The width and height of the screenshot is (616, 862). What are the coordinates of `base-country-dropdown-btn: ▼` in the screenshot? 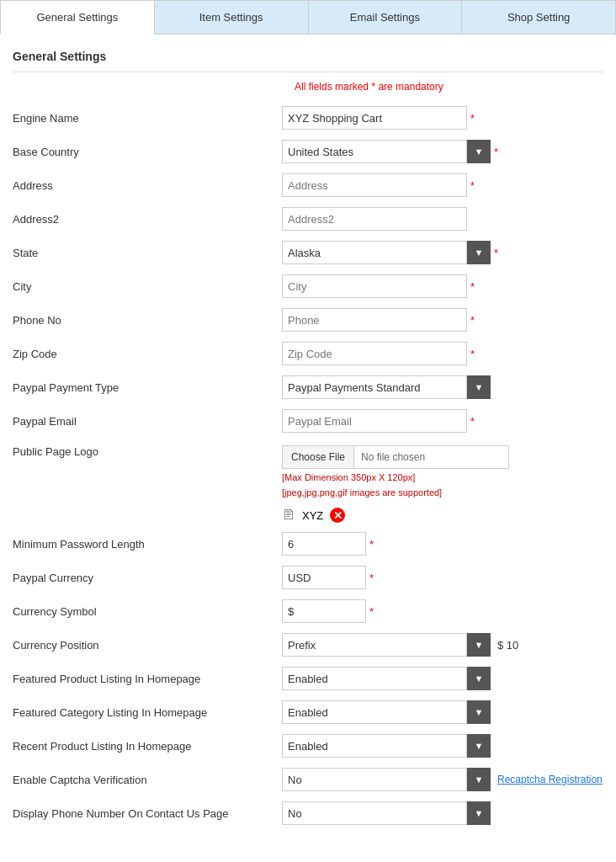 It's located at (479, 152).